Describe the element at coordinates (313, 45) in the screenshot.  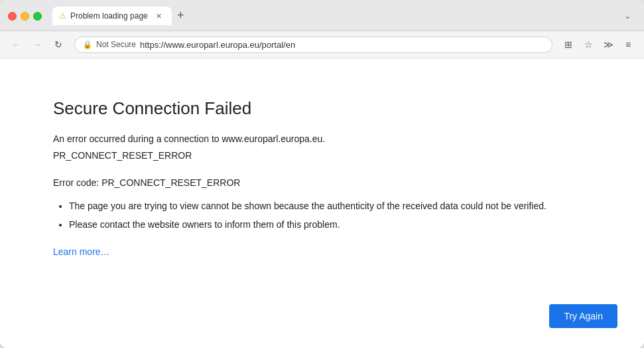
I see `address-bar: 🔒 Not Secure https://www.europarl.europa…` at that location.